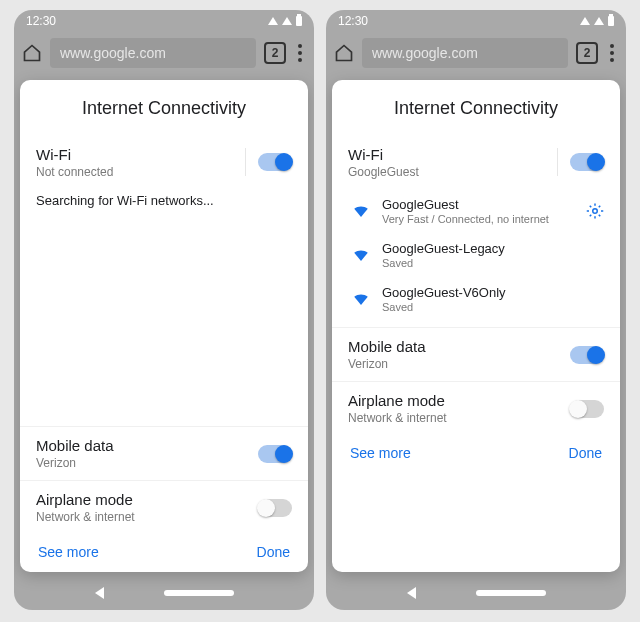 This screenshot has height=622, width=640. I want to click on network-name: GoogleGuest, so click(478, 204).